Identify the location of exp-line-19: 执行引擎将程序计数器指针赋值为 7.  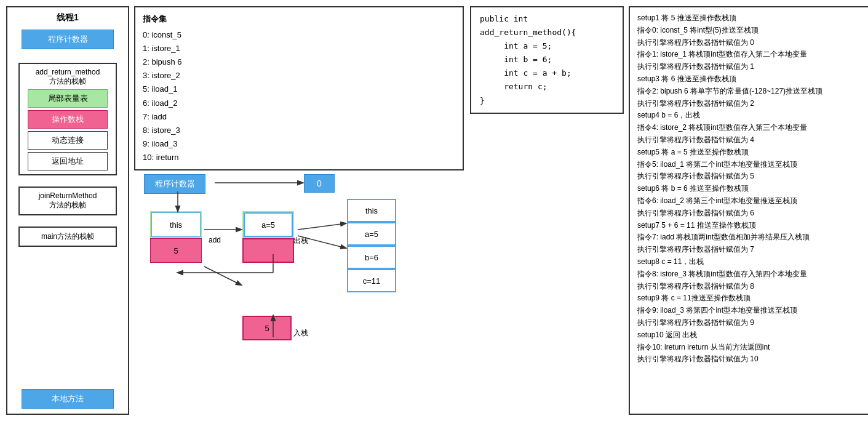
(753, 250).